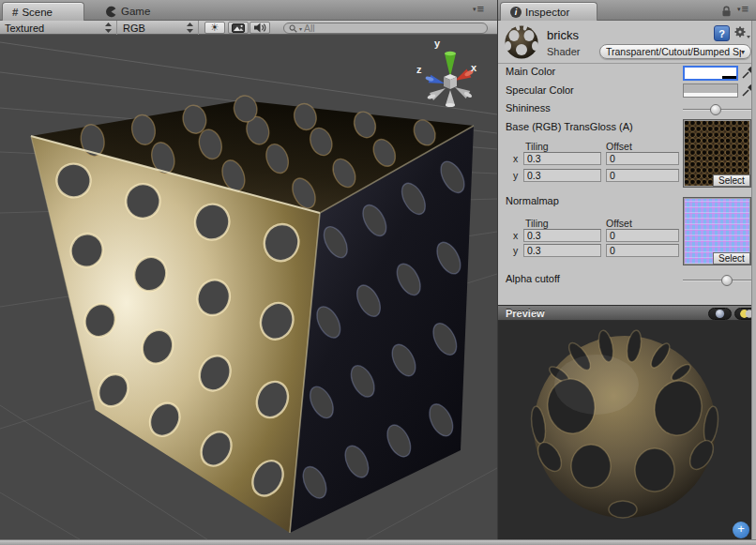 The image size is (756, 545). I want to click on y-axis-cone, so click(450, 53).